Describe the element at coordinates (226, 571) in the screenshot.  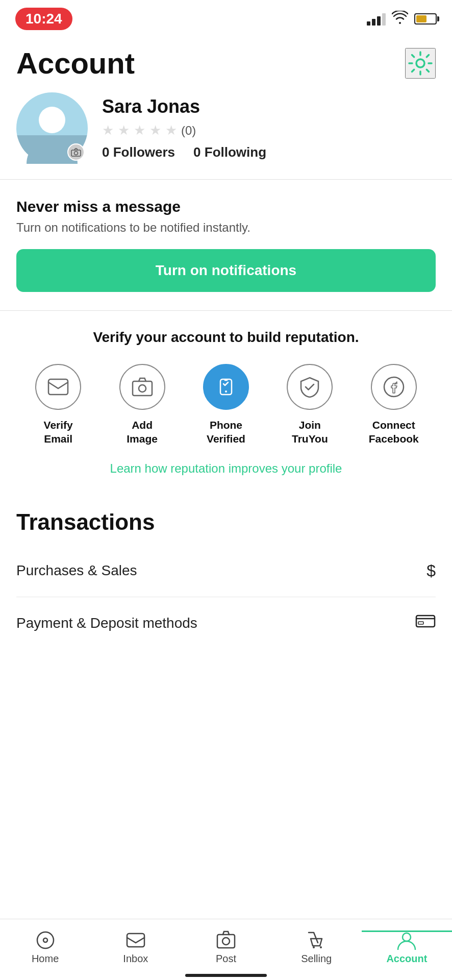
I see `purchases-sales-item: Purchases & Sales $` at that location.